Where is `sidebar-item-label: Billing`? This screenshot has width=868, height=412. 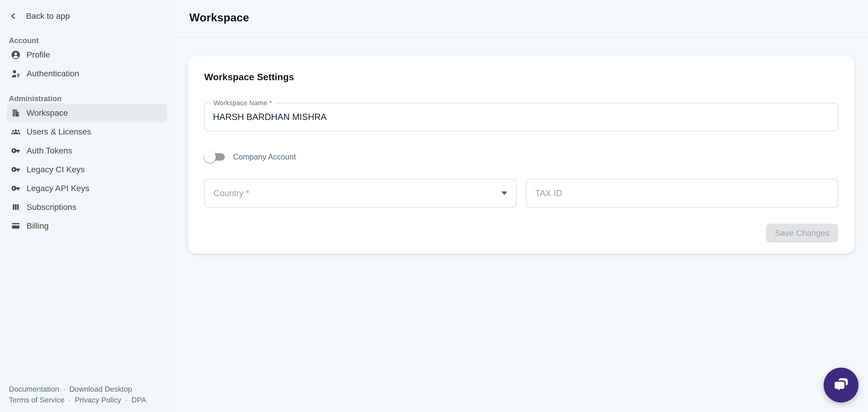 sidebar-item-label: Billing is located at coordinates (38, 226).